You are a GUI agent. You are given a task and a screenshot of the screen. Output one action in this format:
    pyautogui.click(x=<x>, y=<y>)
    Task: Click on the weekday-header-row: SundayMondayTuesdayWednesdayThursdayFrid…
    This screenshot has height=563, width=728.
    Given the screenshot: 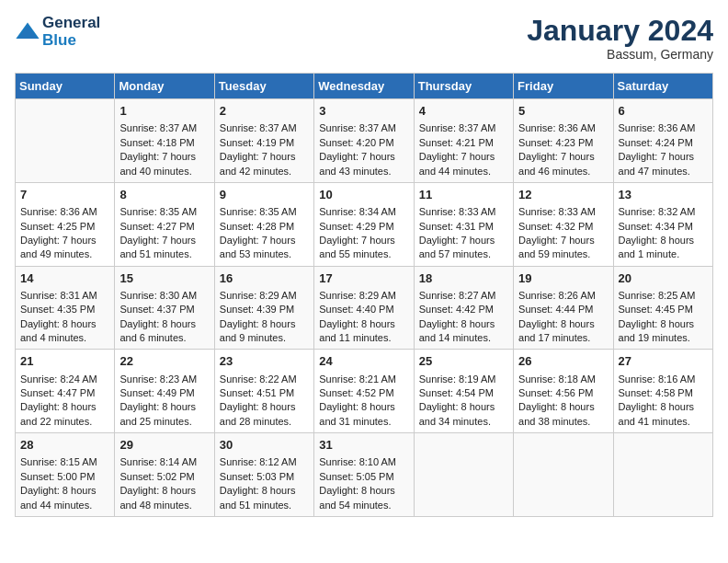 What is the action you would take?
    pyautogui.click(x=364, y=86)
    